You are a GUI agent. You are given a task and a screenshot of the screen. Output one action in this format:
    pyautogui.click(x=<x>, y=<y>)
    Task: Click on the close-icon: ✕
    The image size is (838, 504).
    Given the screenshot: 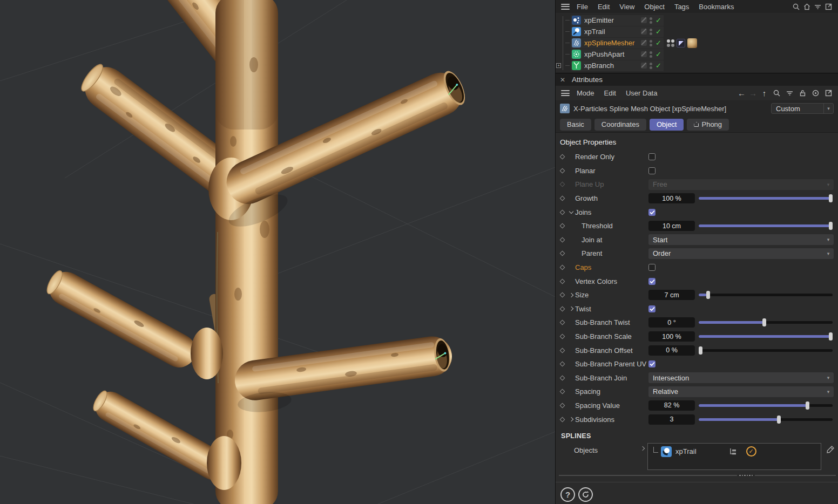 What is the action you would take?
    pyautogui.click(x=563, y=80)
    